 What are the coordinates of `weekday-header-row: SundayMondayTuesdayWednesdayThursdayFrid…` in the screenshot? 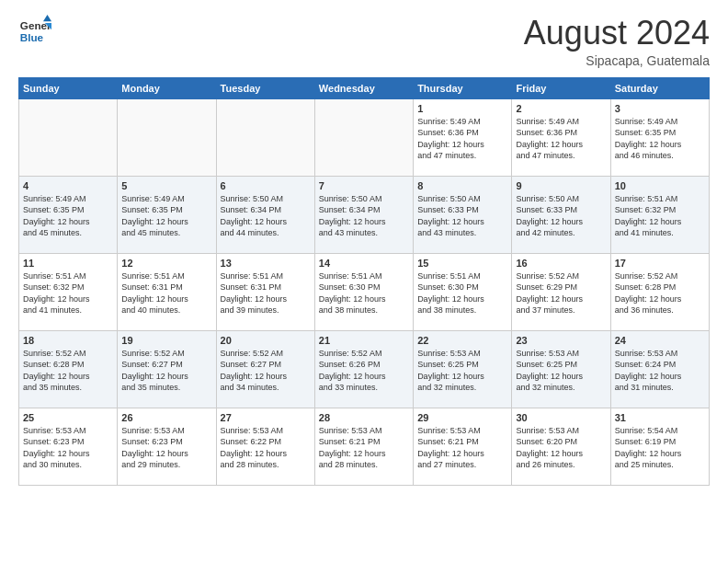 It's located at (364, 88).